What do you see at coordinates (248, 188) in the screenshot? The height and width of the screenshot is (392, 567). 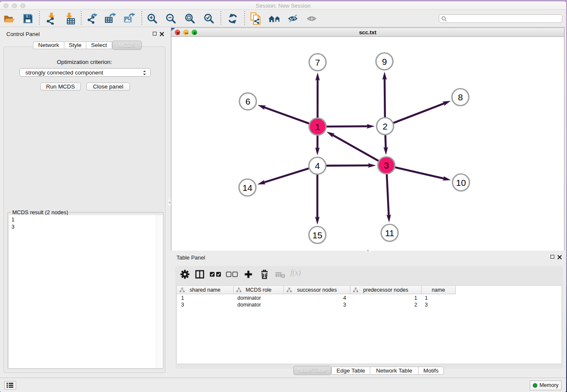 I see `svg-text: 14` at bounding box center [248, 188].